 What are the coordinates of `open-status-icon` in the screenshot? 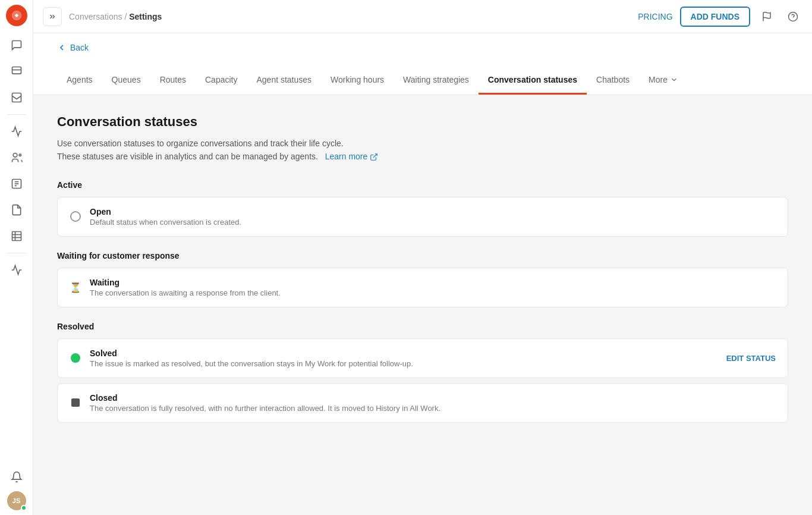 It's located at (75, 216).